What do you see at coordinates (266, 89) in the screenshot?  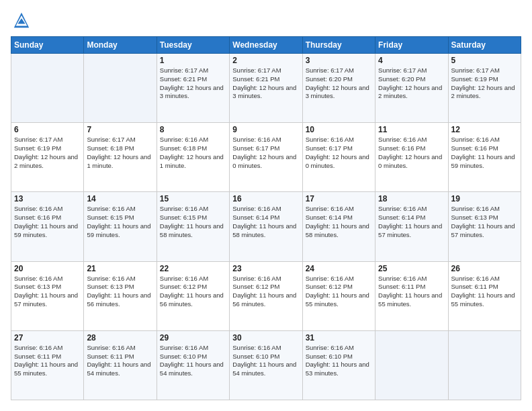 I see `calendar-cell: 2Sunrise: 6:17 AM Sunset: 6:21 PM Daylig…` at bounding box center [266, 89].